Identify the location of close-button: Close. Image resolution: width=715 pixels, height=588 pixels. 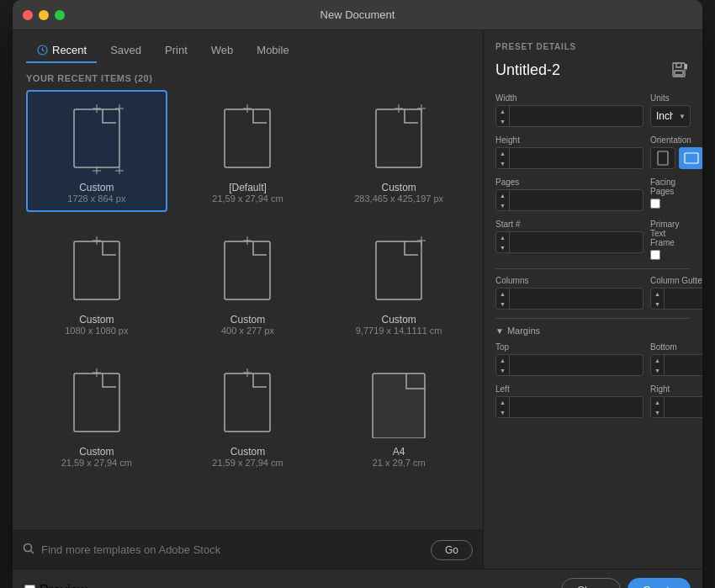
(591, 583).